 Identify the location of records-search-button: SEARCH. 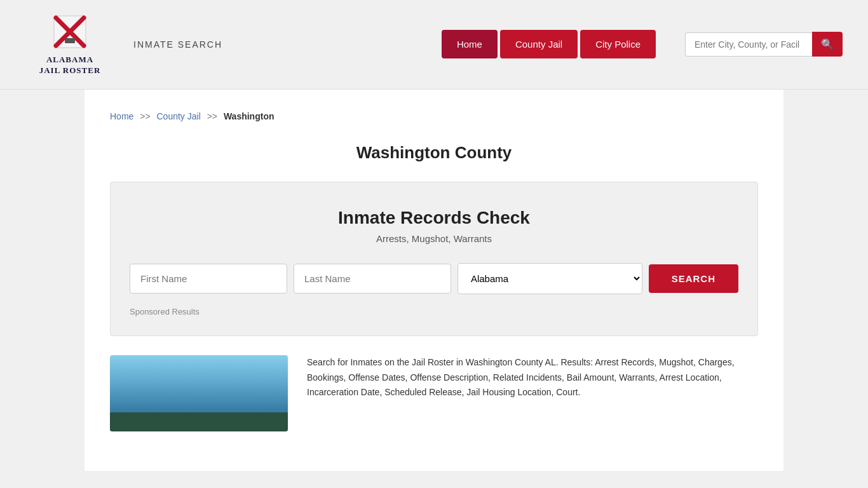
(694, 278).